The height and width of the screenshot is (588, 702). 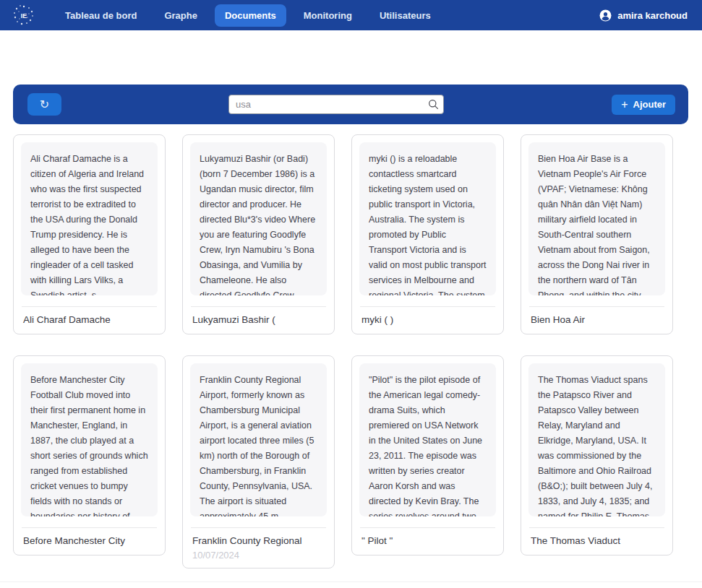 What do you see at coordinates (259, 219) in the screenshot?
I see `document-preview-text: Lukyamuzi Bashir (or Badi)(born 7 Decemb…` at bounding box center [259, 219].